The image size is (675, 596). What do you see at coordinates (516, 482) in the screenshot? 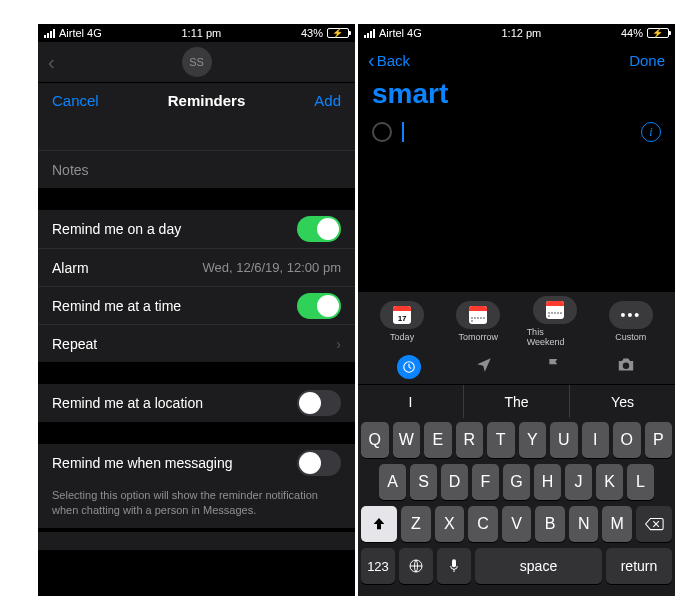
I see `key-g: G` at bounding box center [516, 482].